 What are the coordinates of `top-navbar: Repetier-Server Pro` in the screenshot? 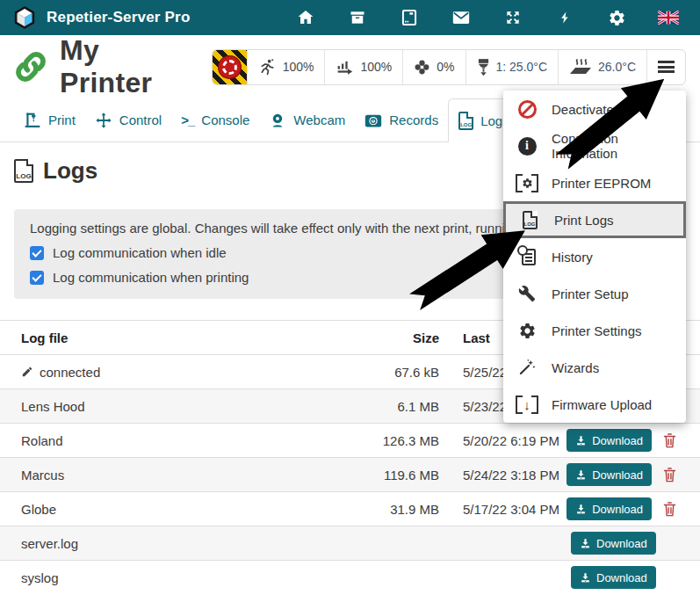 It's located at (350, 18).